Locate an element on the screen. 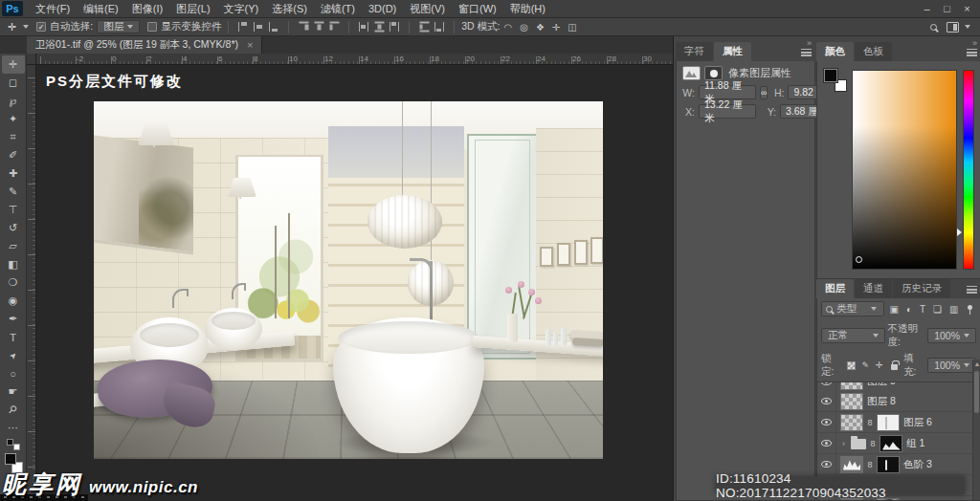 The image size is (980, 501). lock-transparency-icon is located at coordinates (851, 365).